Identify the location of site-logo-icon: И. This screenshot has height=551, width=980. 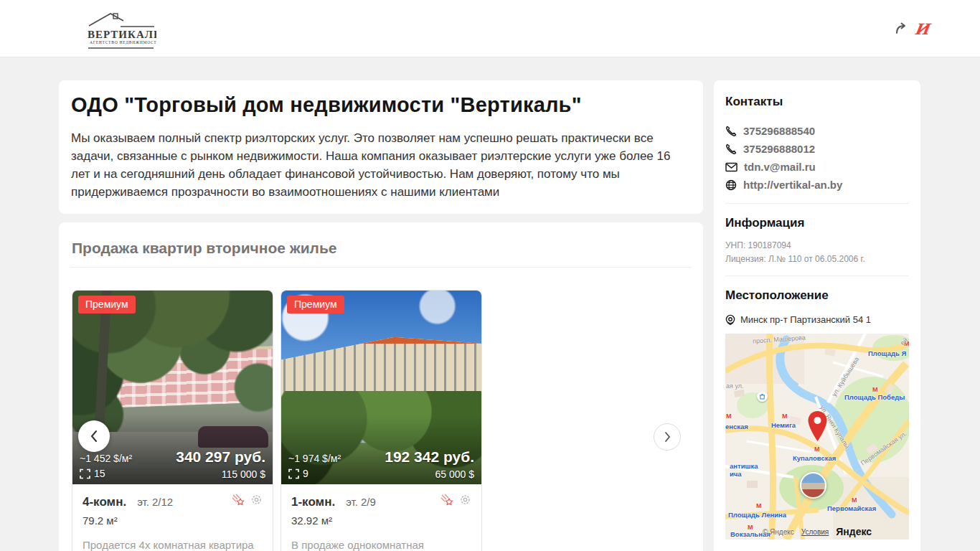
(921, 29).